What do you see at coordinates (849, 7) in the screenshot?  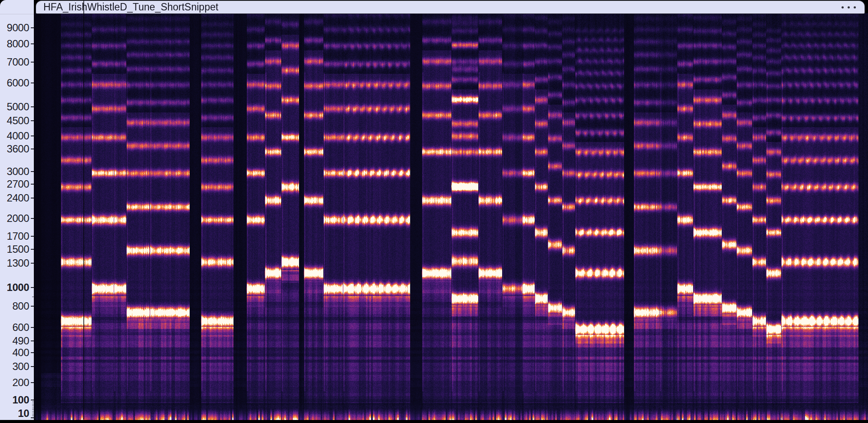 I see `clip-menu-button` at bounding box center [849, 7].